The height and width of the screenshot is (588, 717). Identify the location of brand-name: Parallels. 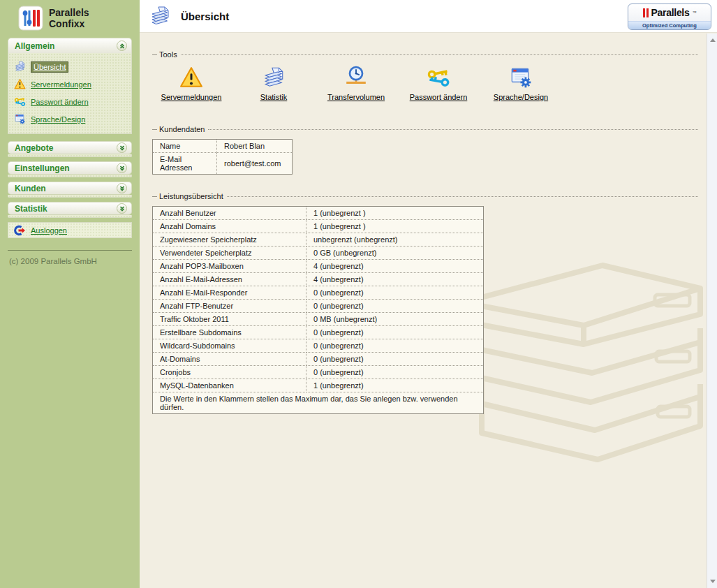
(670, 13).